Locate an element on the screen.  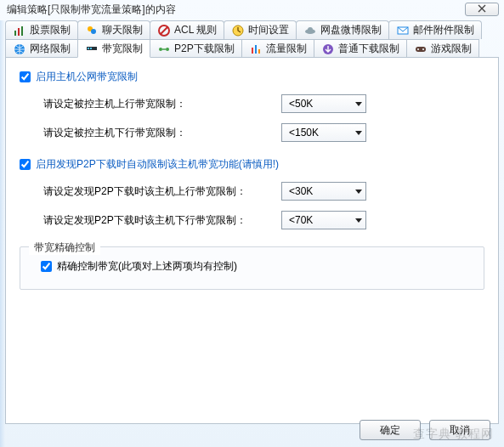
tab-label: 网络限制 is located at coordinates (50, 49).